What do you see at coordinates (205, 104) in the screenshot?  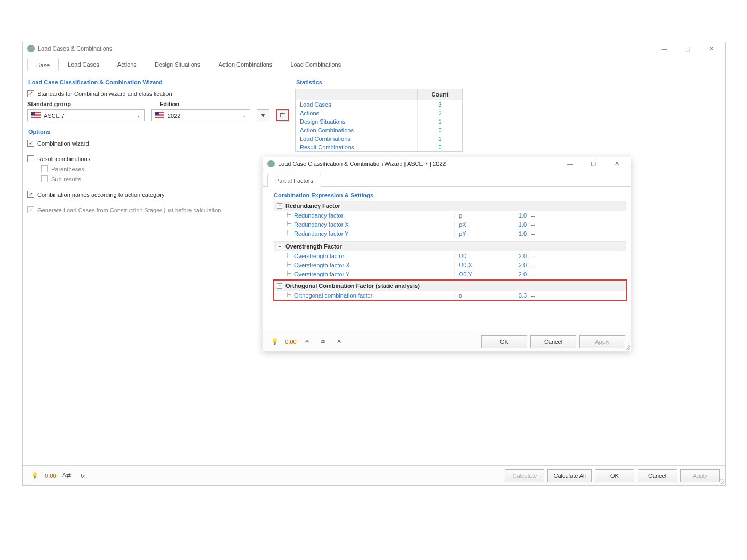 I see `edition-label: Edition` at bounding box center [205, 104].